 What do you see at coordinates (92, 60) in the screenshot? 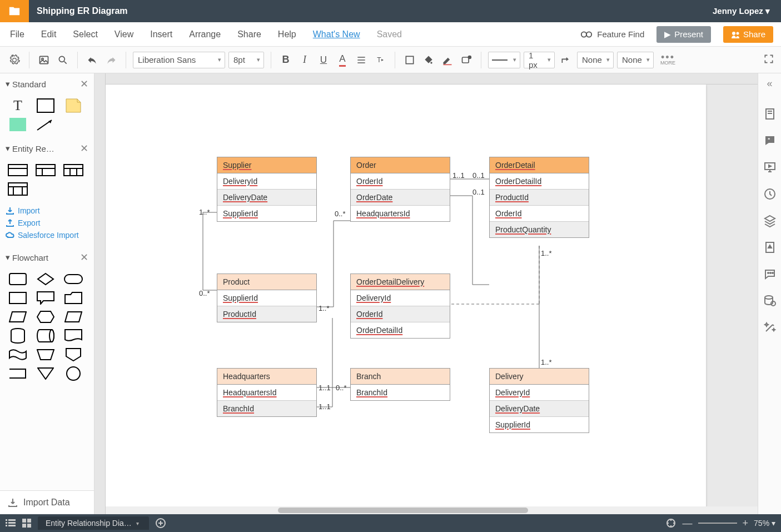
I see `undo-icon` at bounding box center [92, 60].